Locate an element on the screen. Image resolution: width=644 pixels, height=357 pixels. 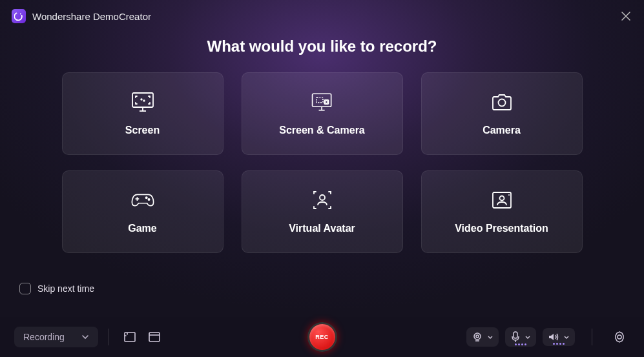
speaker-icon is located at coordinates (554, 337).